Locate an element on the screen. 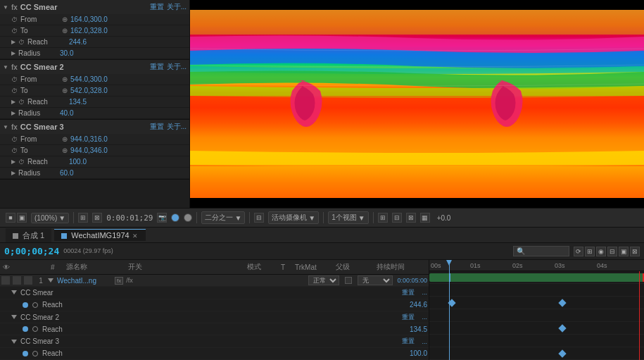 This screenshot has width=644, height=360. smear1-to-value: 162.0,328.0 is located at coordinates (89, 31).